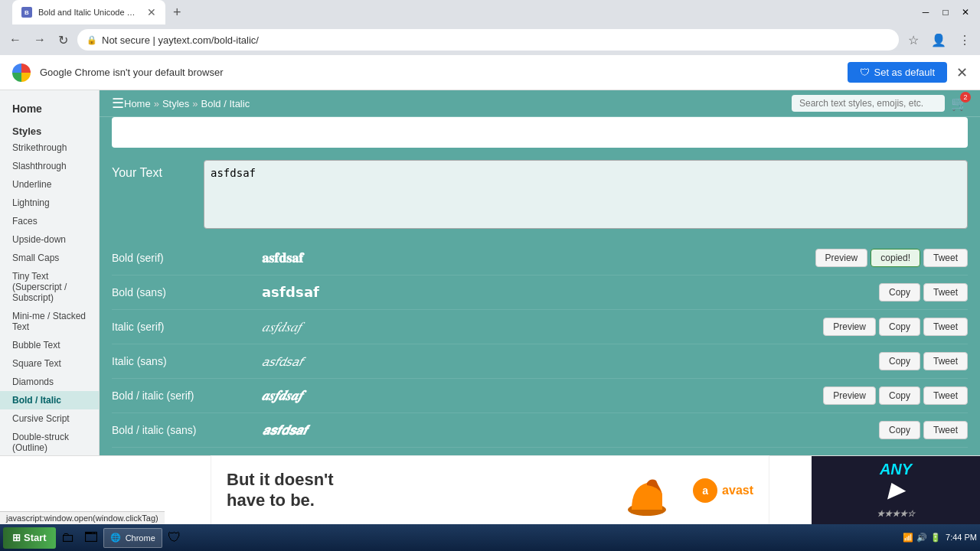  Describe the element at coordinates (922, 537) in the screenshot. I see `volume-icon: 🔊` at that location.